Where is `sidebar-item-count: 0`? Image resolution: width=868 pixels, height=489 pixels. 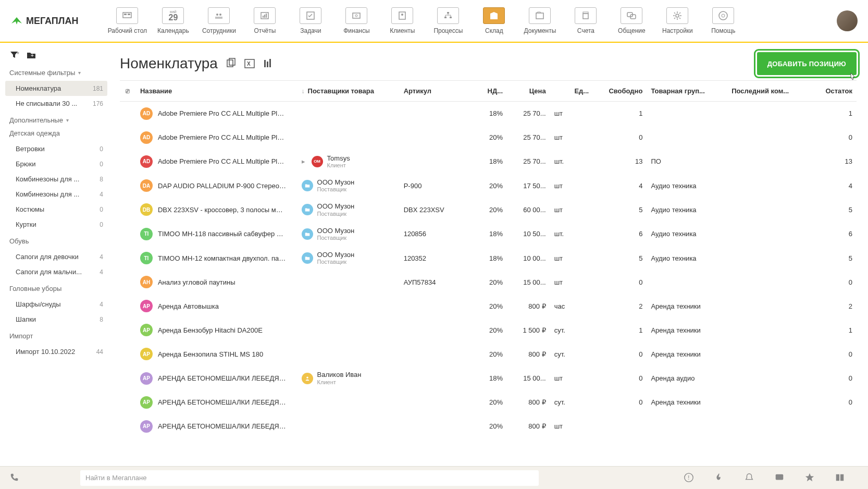 sidebar-item-count: 0 is located at coordinates (101, 210).